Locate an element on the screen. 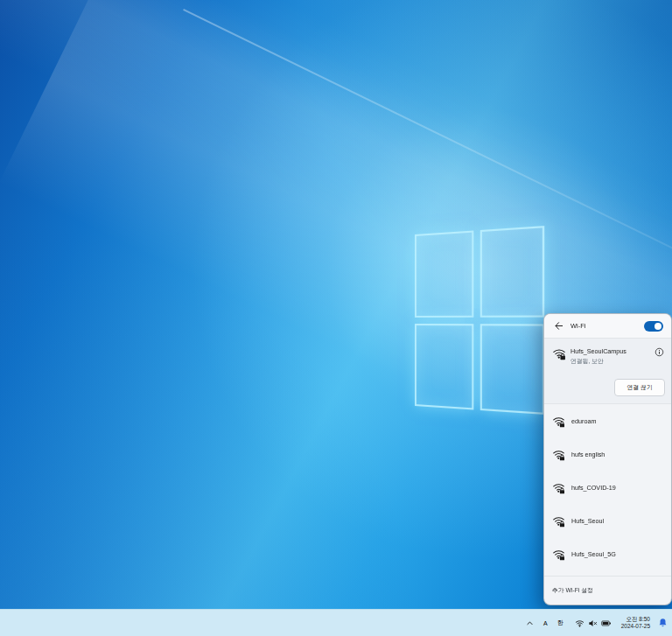 Image resolution: width=672 pixels, height=636 pixels. ime-mode-indicator: A is located at coordinates (546, 623).